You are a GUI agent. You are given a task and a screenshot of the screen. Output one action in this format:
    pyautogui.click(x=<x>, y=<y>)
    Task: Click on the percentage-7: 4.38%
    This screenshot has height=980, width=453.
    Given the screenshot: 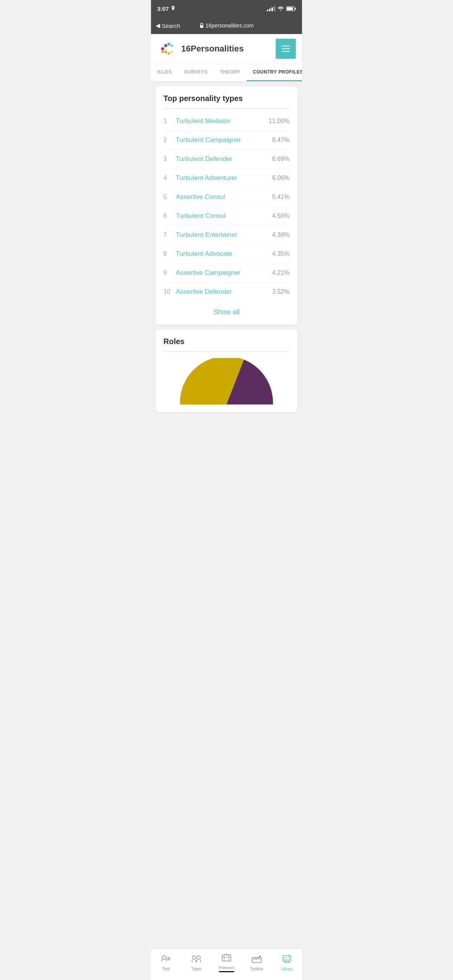 What is the action you would take?
    pyautogui.click(x=281, y=235)
    